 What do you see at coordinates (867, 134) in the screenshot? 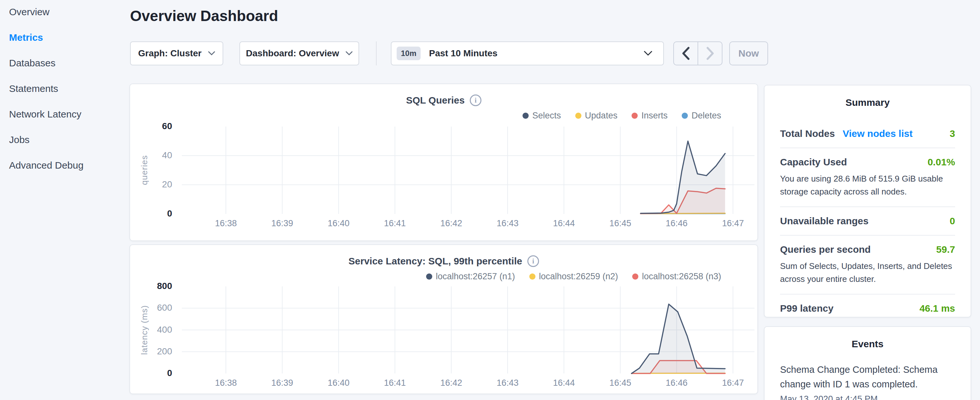
I see `summary-row-head: Total NodesView nodes list3` at bounding box center [867, 134].